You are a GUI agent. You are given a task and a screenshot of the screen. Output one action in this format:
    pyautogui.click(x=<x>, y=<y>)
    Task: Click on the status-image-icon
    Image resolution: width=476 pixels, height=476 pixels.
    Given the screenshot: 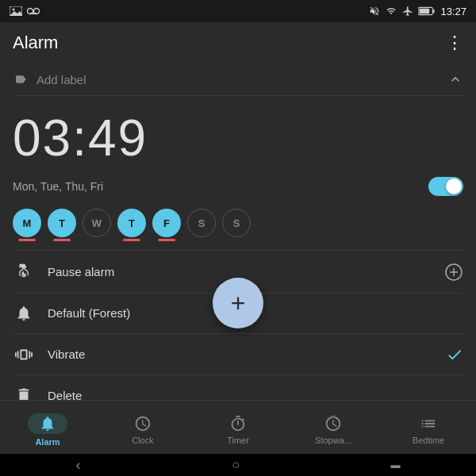 What is the action you would take?
    pyautogui.click(x=16, y=11)
    